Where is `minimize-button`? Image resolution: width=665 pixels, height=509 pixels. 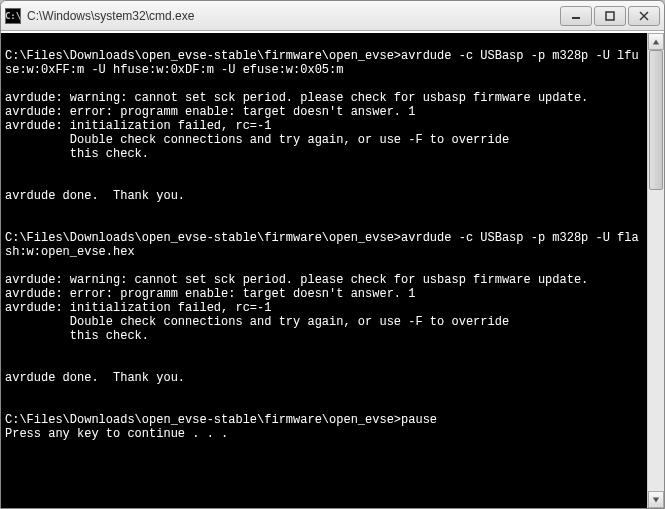 minimize-button is located at coordinates (576, 16).